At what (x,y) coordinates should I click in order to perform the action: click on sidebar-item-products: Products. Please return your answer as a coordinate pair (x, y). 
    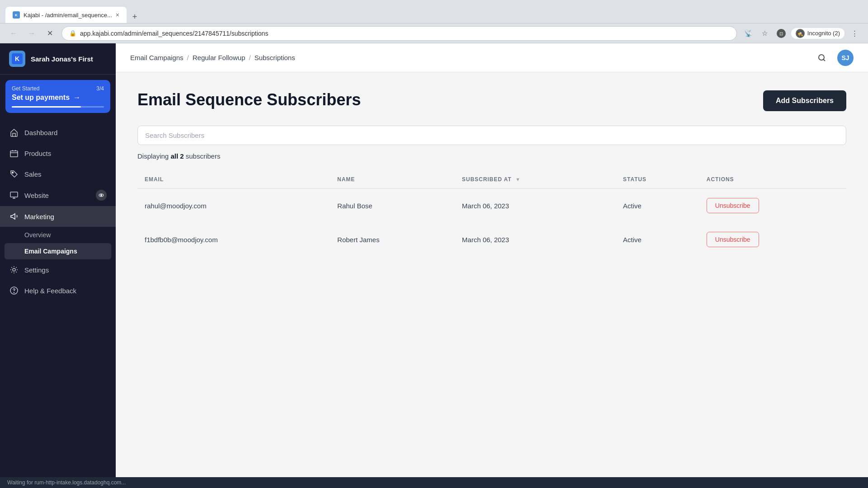
    Looking at the image, I should click on (58, 153).